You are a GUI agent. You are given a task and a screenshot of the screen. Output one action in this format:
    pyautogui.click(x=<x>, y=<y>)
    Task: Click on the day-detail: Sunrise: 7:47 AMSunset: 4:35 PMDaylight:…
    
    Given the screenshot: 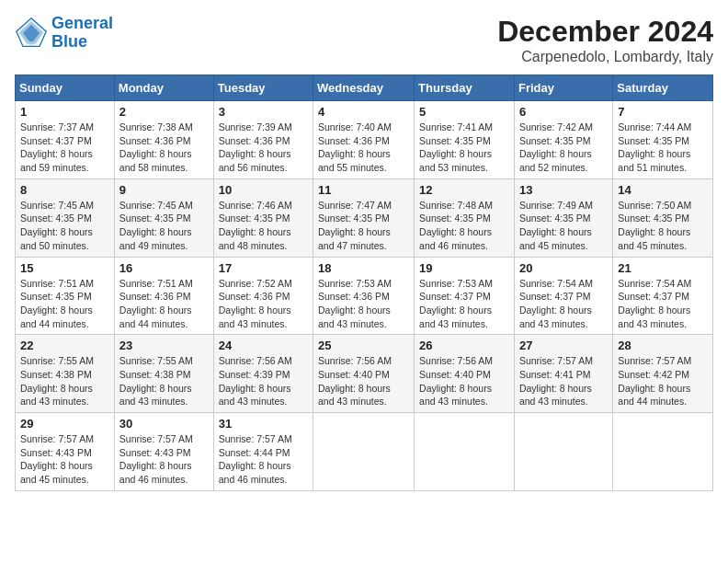 What is the action you would take?
    pyautogui.click(x=364, y=226)
    